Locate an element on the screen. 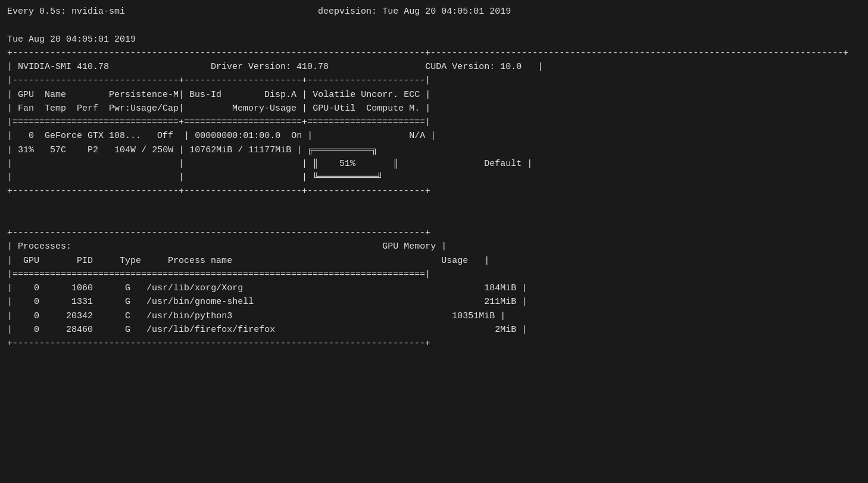 This screenshot has width=868, height=483. gpu-persistence: Off is located at coordinates (166, 136).